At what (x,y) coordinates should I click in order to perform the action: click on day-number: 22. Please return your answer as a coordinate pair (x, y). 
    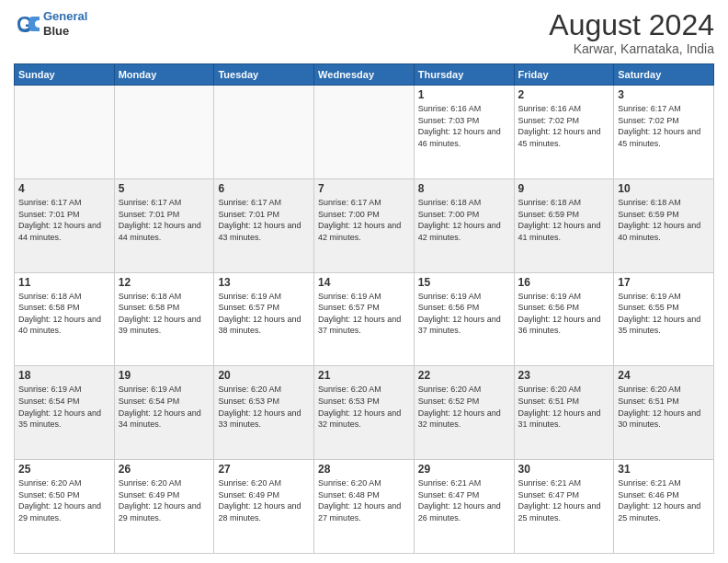
    Looking at the image, I should click on (464, 375).